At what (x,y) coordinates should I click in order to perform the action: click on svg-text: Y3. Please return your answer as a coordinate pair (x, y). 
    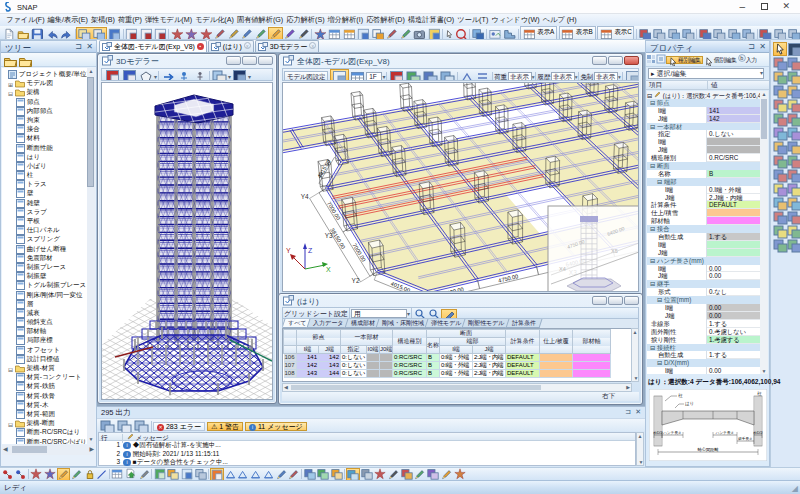
    Looking at the image, I should click on (329, 236).